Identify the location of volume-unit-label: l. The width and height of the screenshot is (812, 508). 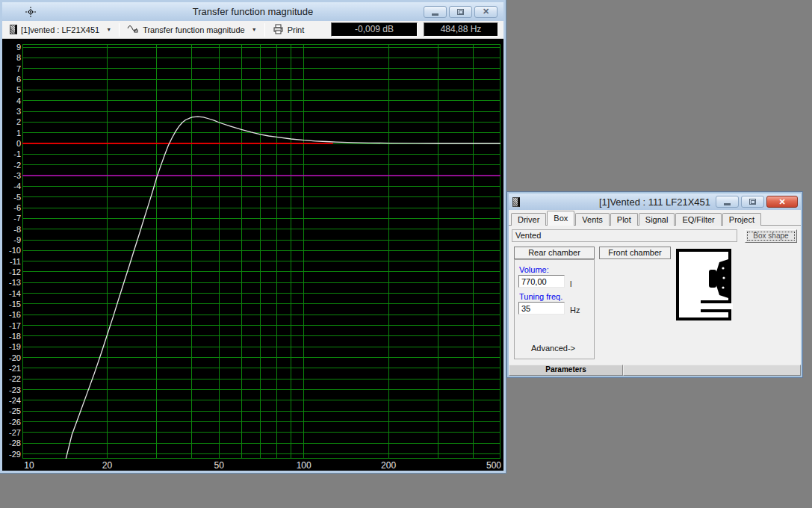
(571, 284).